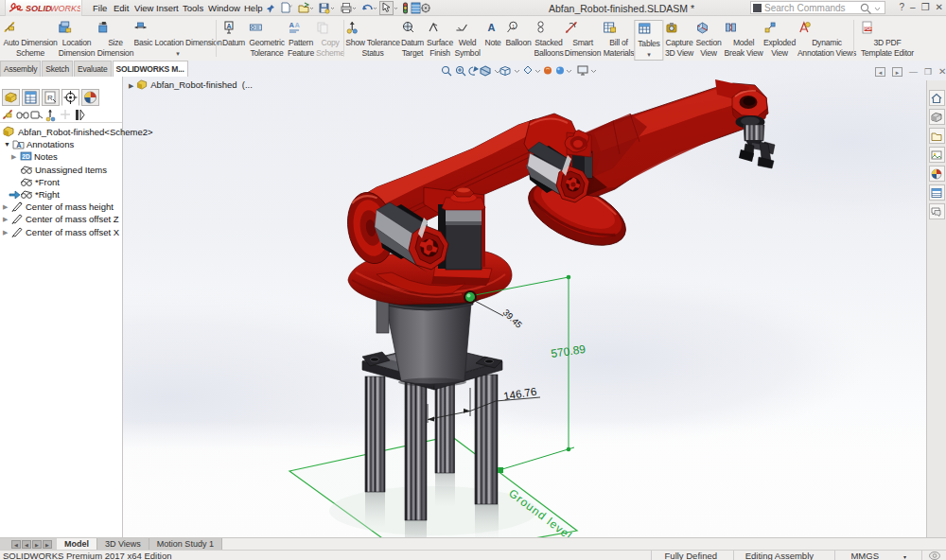 Image resolution: width=946 pixels, height=560 pixels. Describe the element at coordinates (39, 9) in the screenshot. I see `svg-text: SOLID` at that location.